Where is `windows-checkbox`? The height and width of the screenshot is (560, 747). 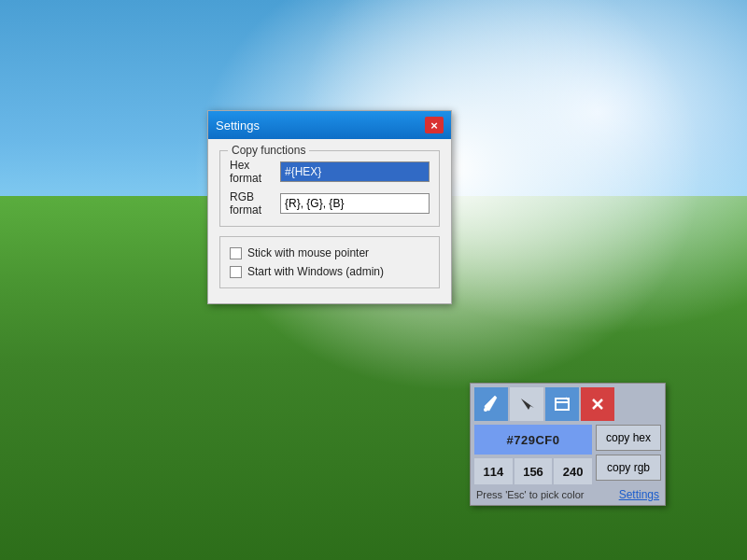
windows-checkbox is located at coordinates (235, 273).